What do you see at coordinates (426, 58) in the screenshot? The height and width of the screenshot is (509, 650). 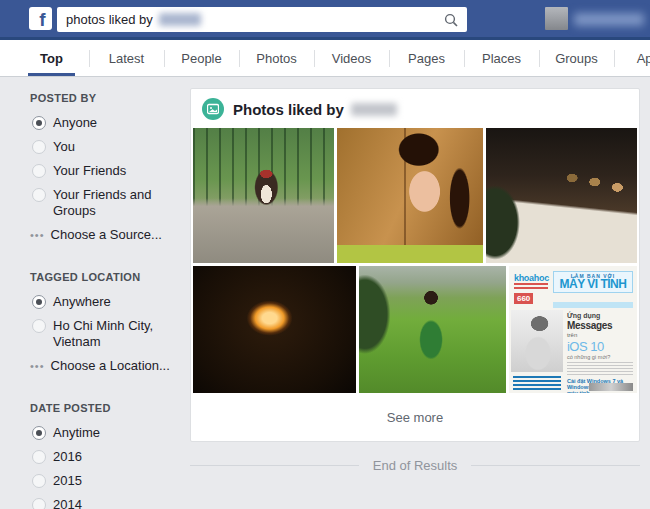 I see `tab-pages: Pages` at bounding box center [426, 58].